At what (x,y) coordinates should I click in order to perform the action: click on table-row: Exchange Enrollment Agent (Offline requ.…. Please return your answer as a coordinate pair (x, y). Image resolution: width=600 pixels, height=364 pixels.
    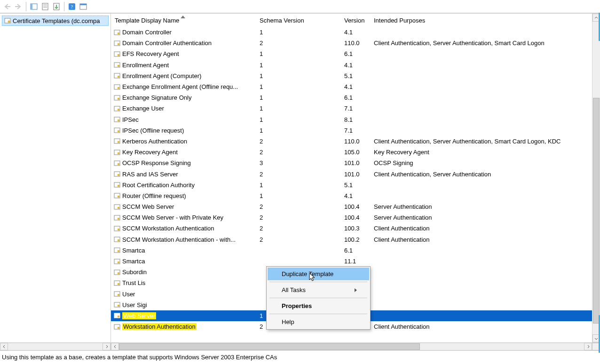
    Looking at the image, I should click on (352, 87).